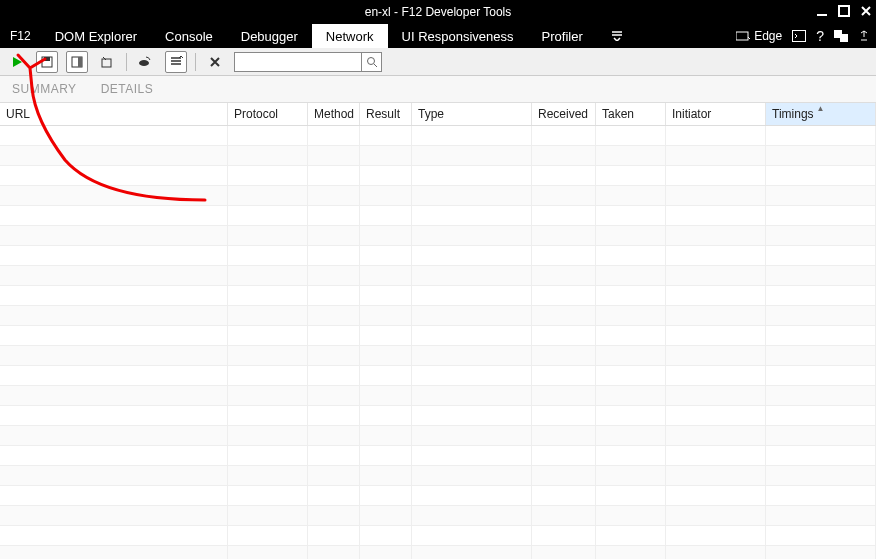 This screenshot has width=876, height=559. What do you see at coordinates (44, 89) in the screenshot?
I see `subtab-summary: SUMMARY` at bounding box center [44, 89].